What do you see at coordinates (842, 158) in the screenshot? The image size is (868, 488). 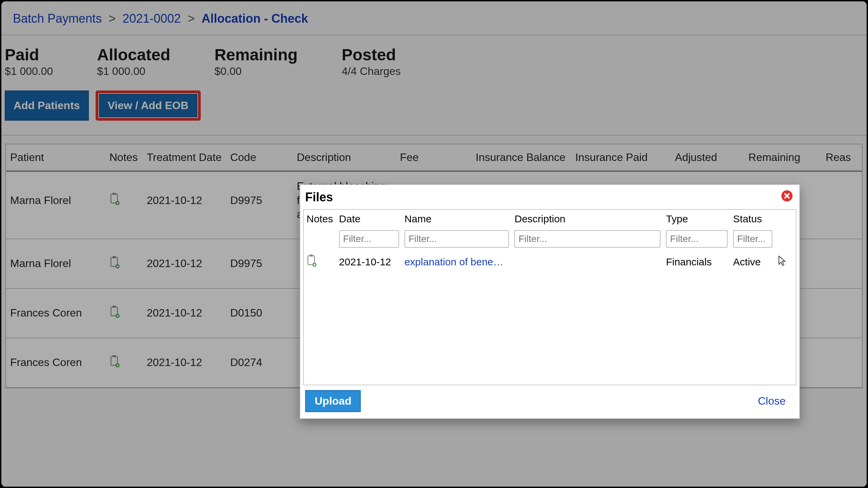 I see `col-reason: Reas` at bounding box center [842, 158].